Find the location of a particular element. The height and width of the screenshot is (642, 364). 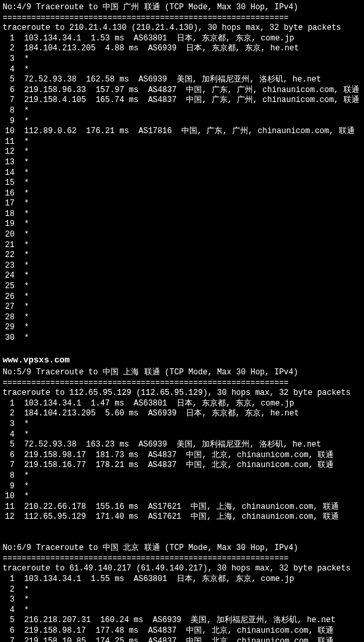

hop-number: 7 is located at coordinates (9, 466).